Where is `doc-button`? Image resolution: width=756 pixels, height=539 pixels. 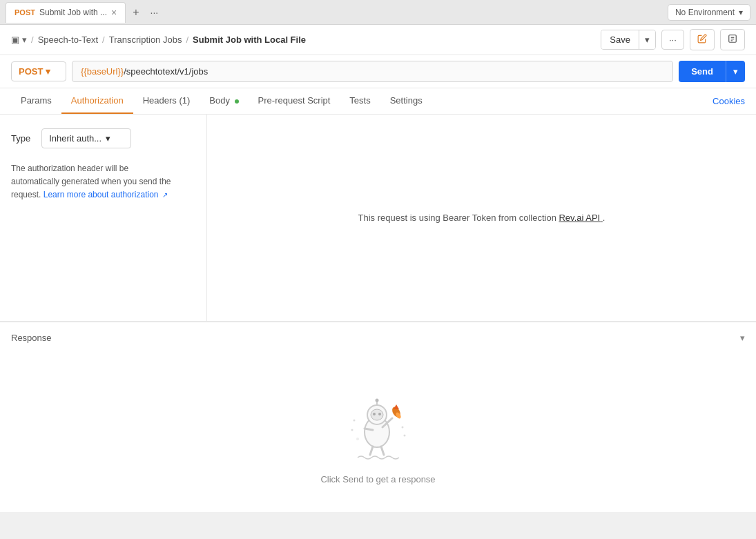 doc-button is located at coordinates (733, 40).